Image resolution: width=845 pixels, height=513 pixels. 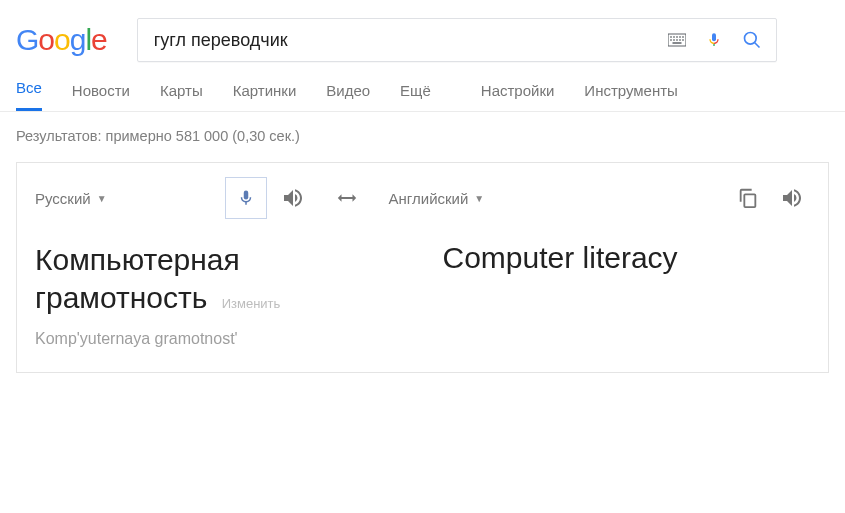 I want to click on source-text: Компьютерная грамотность Изменить, so click(x=219, y=278).